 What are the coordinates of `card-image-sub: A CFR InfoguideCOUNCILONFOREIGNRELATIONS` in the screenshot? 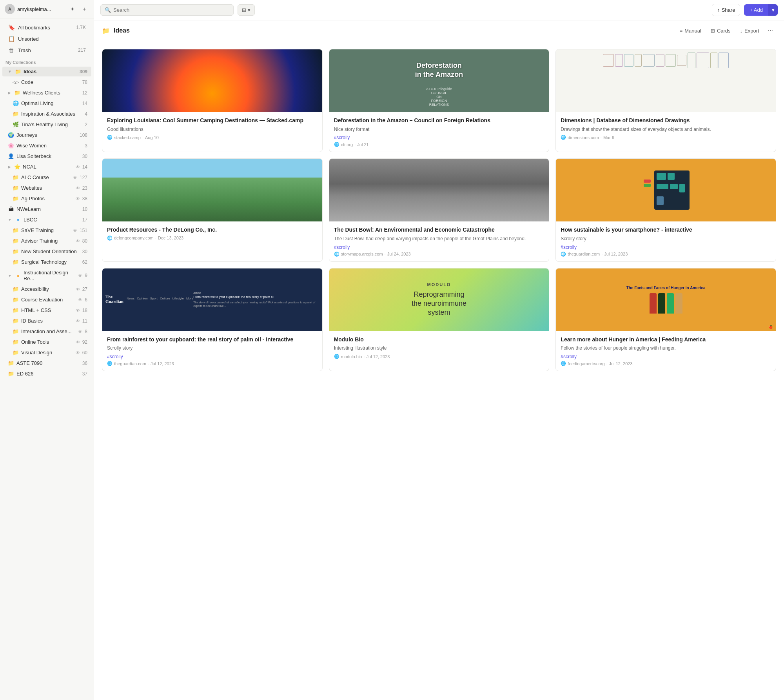 It's located at (439, 97).